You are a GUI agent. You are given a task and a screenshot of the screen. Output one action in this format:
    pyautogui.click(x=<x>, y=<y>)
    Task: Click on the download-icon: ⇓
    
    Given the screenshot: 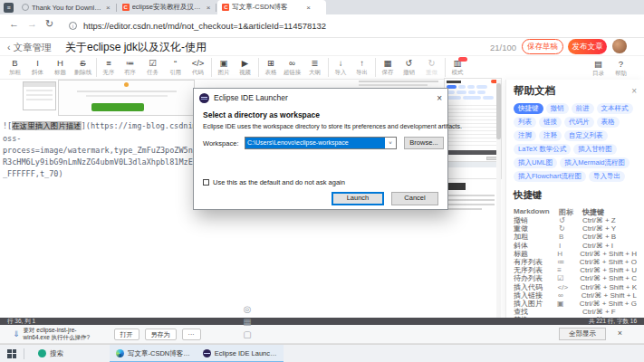 What is the action you would take?
    pyautogui.click(x=16, y=334)
    